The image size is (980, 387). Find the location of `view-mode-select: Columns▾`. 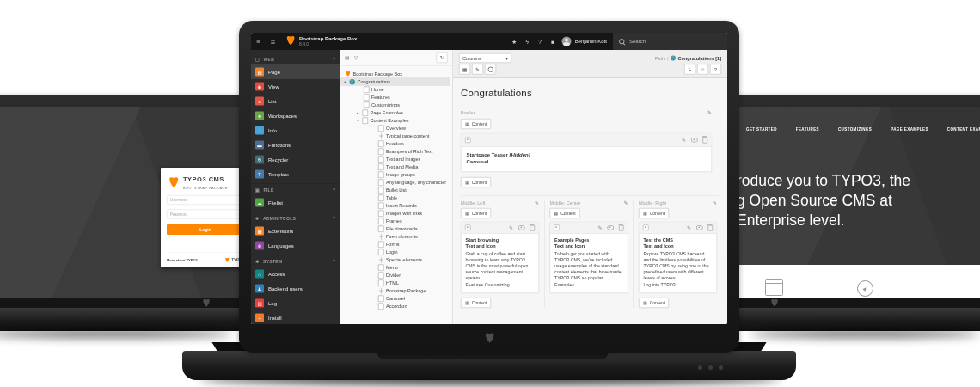

view-mode-select: Columns▾ is located at coordinates (485, 58).